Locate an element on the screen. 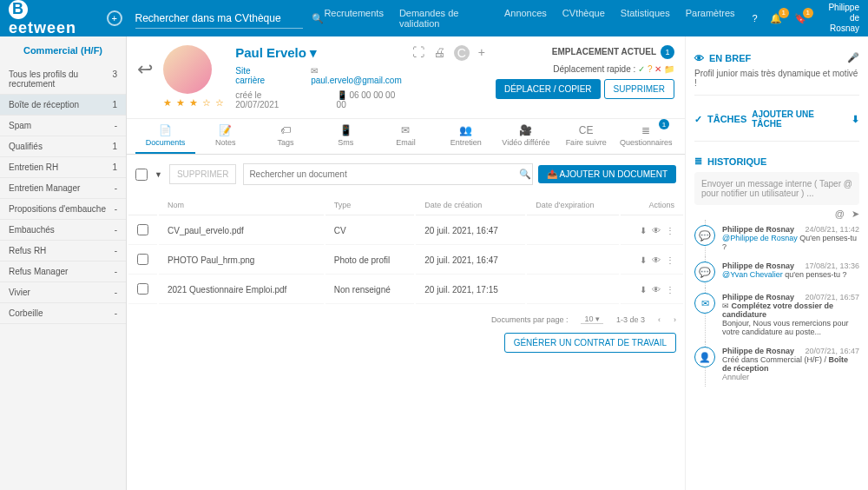 The width and height of the screenshot is (868, 490). reject-icon: ✕ is located at coordinates (658, 70).